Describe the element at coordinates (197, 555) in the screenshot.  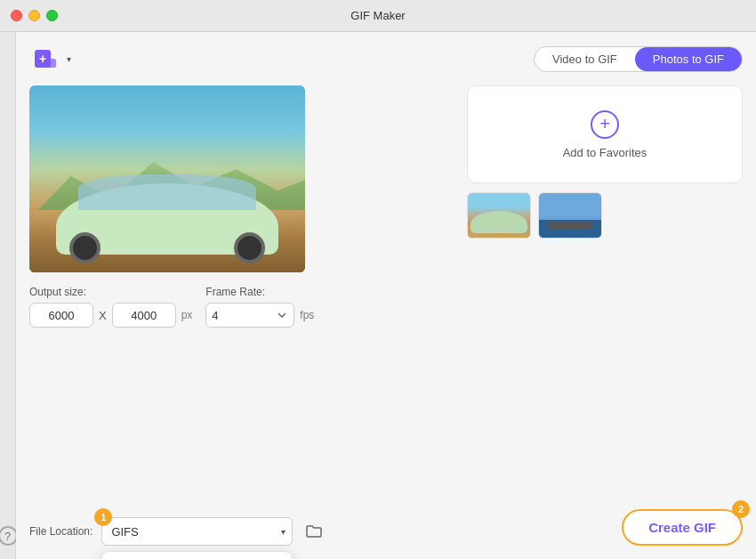
I see `file-location-dropdown: Same As Source Folder GIFS Other...` at that location.